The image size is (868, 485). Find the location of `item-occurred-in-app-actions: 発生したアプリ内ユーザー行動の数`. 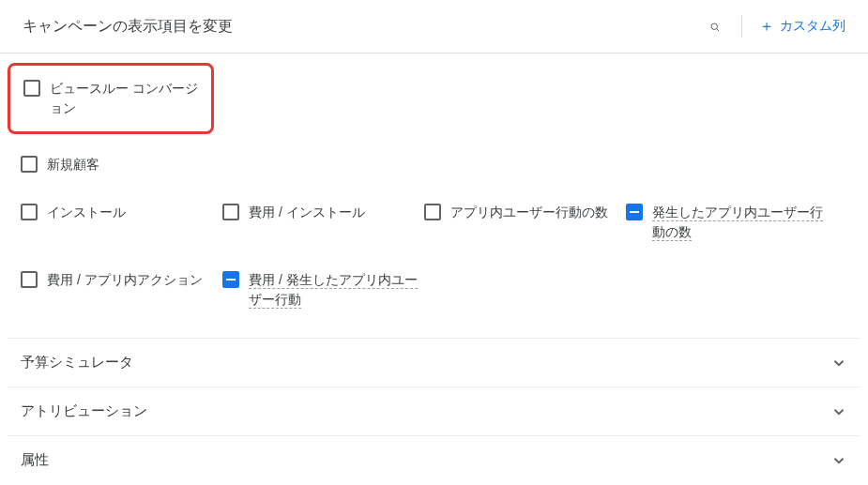

item-occurred-in-app-actions: 発生したアプリ内ユーザー行動の数 is located at coordinates (726, 222).